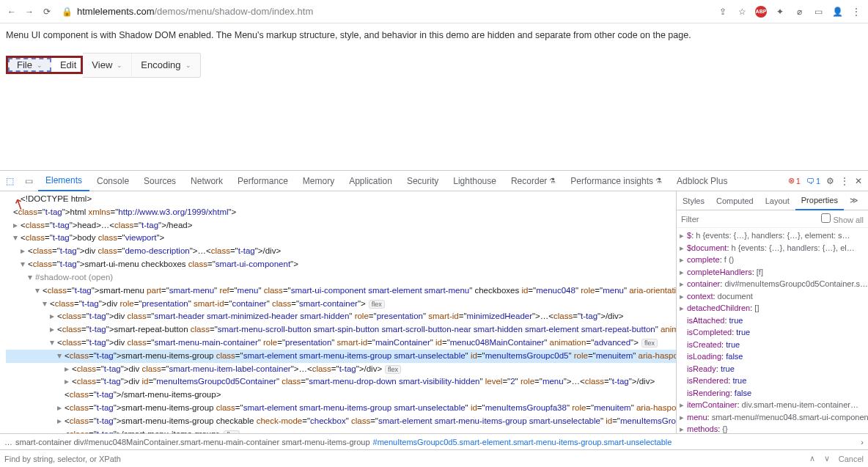 Image resolution: width=868 pixels, height=467 pixels. I want to click on show-all-toggle: Show all, so click(842, 218).